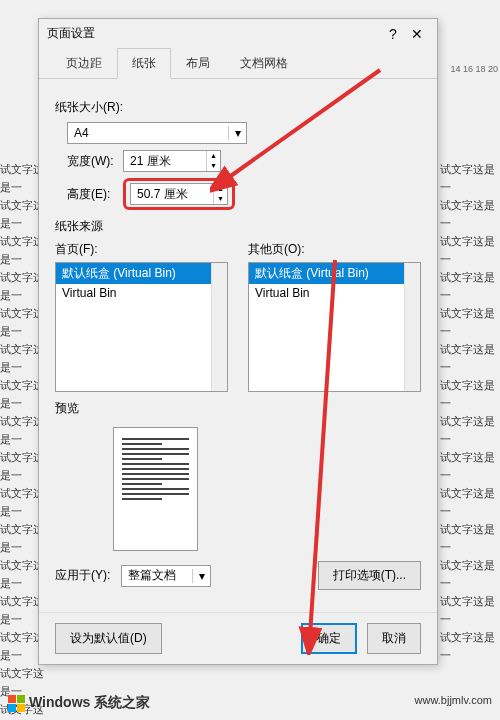  I want to click on paper-size-label: 纸张大小(R):, so click(238, 108).